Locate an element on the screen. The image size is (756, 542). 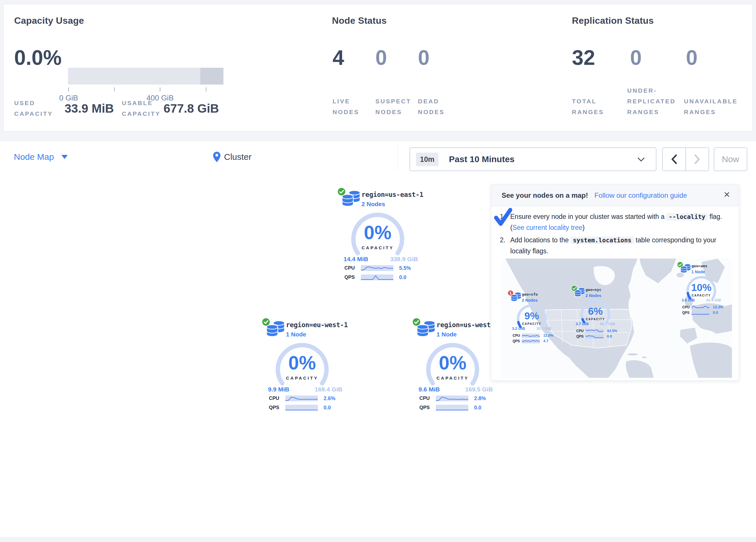
total-value: 169.5 GiB is located at coordinates (479, 390).